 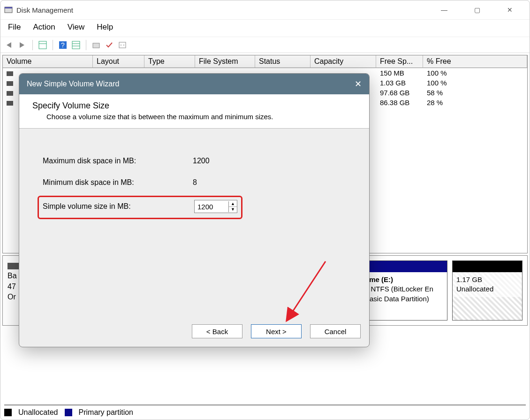 I want to click on disk-size: 47, so click(x=12, y=286).